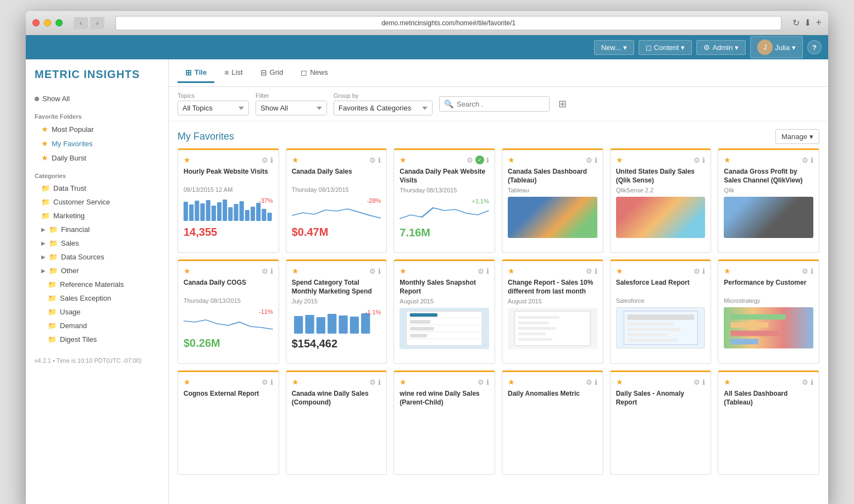  I want to click on admin-button: ⚙ Admin ▾, so click(721, 47).